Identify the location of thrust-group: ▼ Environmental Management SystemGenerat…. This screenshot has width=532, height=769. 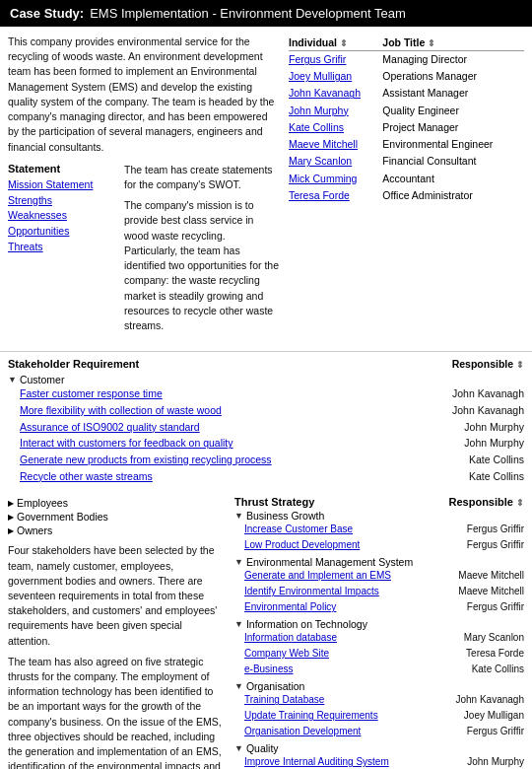
(379, 586).